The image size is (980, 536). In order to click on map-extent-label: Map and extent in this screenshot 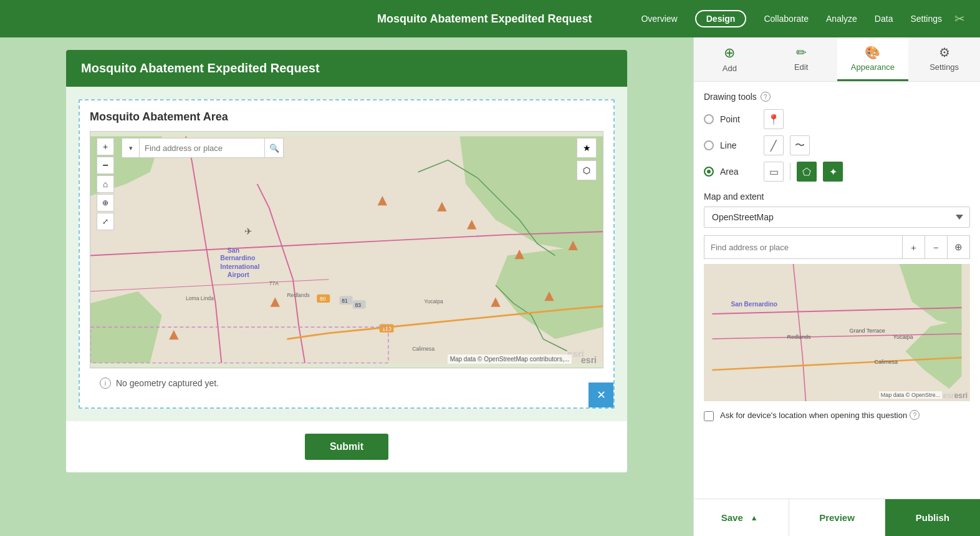, I will do `click(837, 197)`.